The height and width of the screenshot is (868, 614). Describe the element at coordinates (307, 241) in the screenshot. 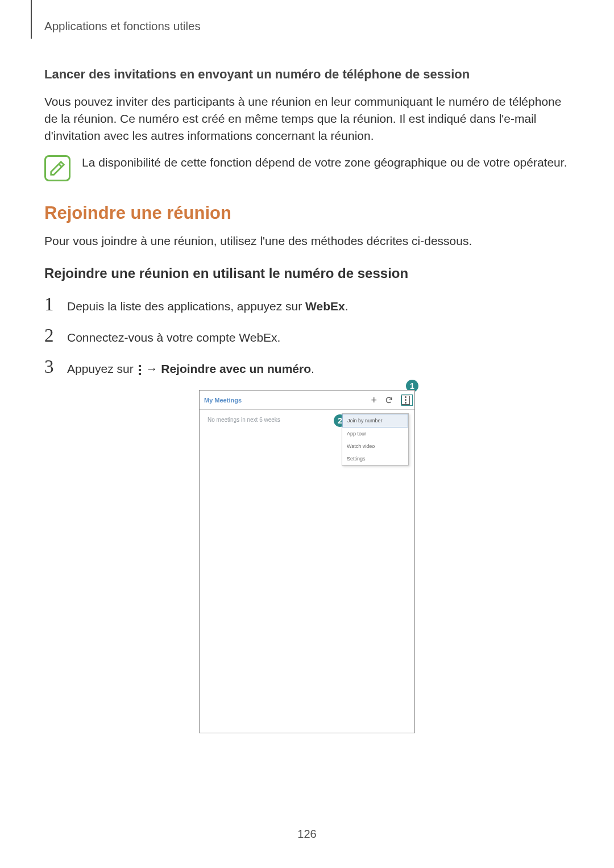

I see `para-rejoindre-intro: Pour vous joindre à une réunion, utilise…` at that location.